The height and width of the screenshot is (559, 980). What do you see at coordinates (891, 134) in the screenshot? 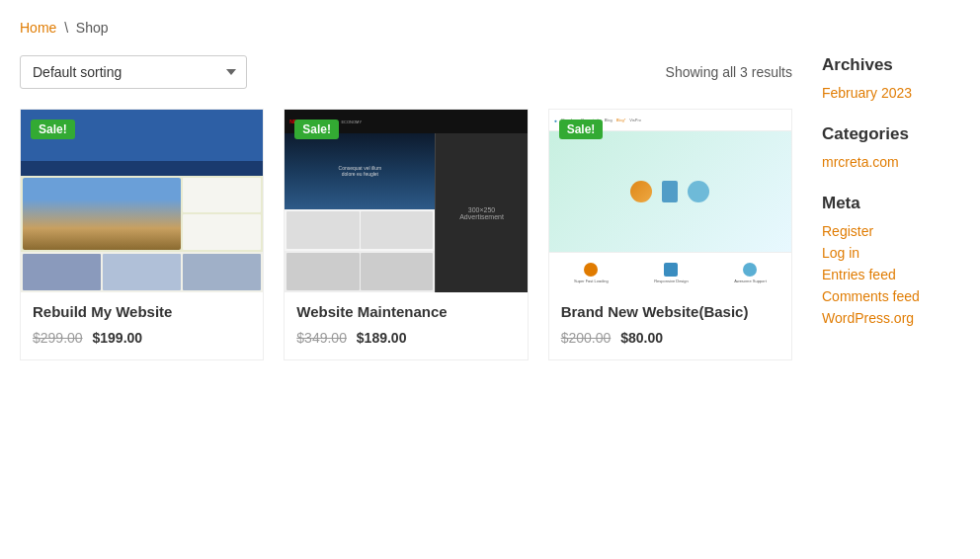
I see `categories-heading: Categories` at bounding box center [891, 134].